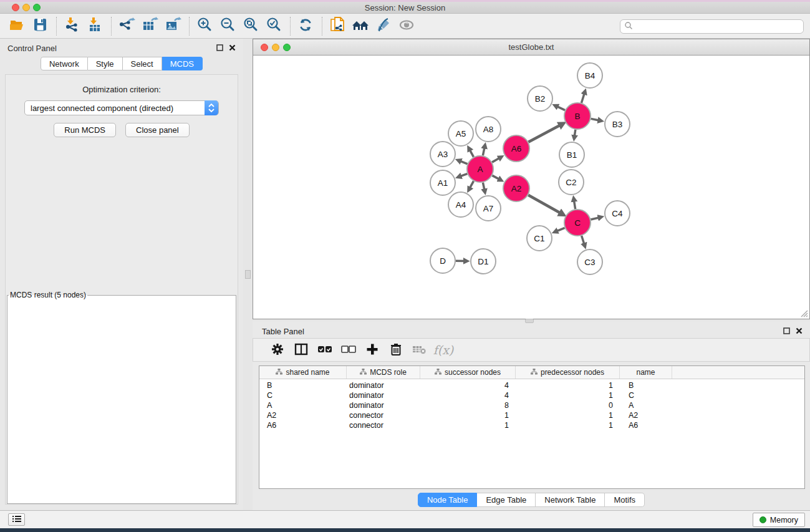 This screenshot has width=810, height=532. I want to click on node-C3: C3, so click(590, 262).